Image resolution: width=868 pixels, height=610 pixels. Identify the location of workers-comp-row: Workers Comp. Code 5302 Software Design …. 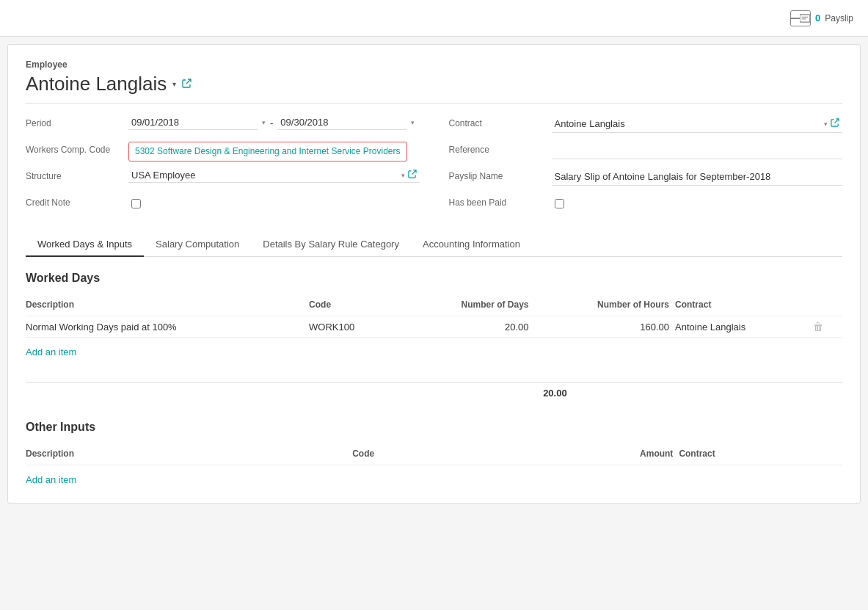
(223, 152).